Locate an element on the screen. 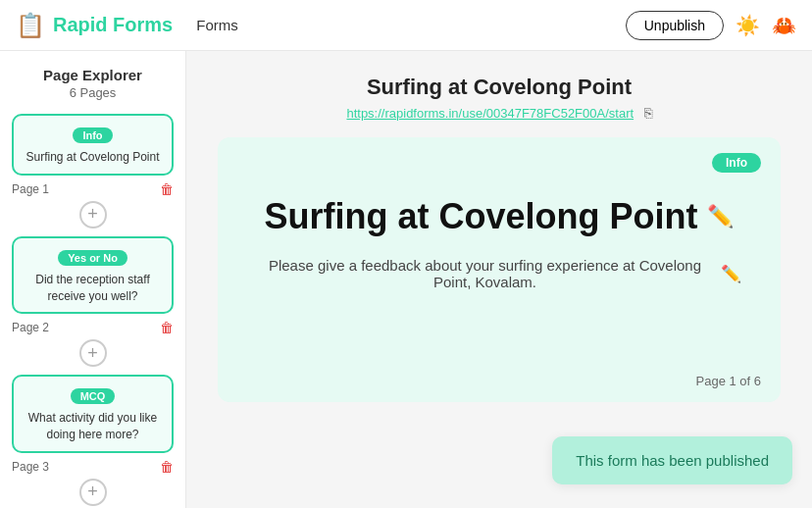 The height and width of the screenshot is (508, 812). preview-desc-text: Please give a feedback about your surfin… is located at coordinates (484, 274).